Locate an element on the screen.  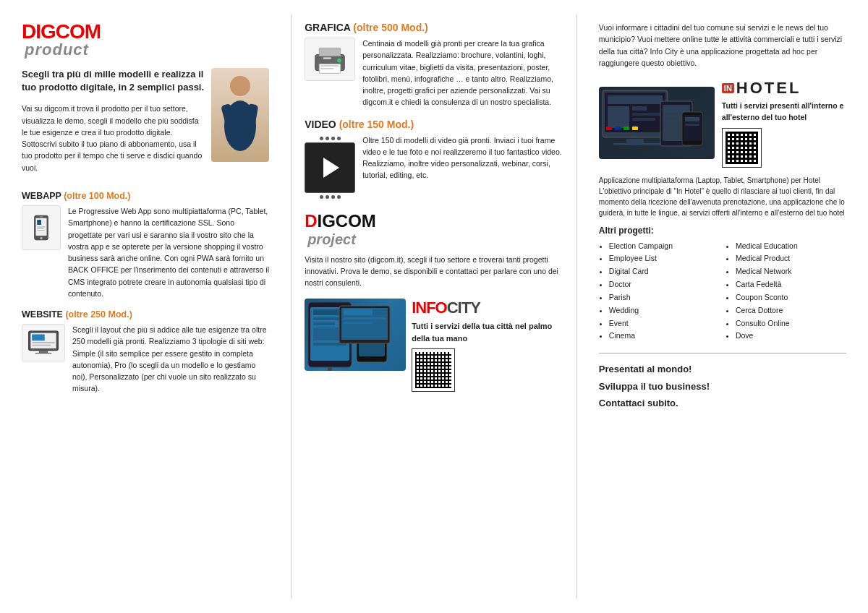
webapp-icon-box is located at coordinates (41, 228).